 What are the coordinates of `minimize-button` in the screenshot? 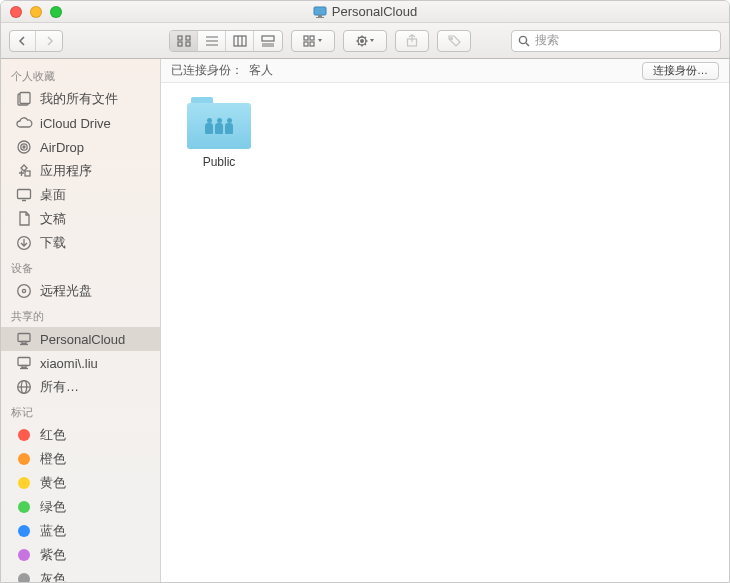 It's located at (36, 12).